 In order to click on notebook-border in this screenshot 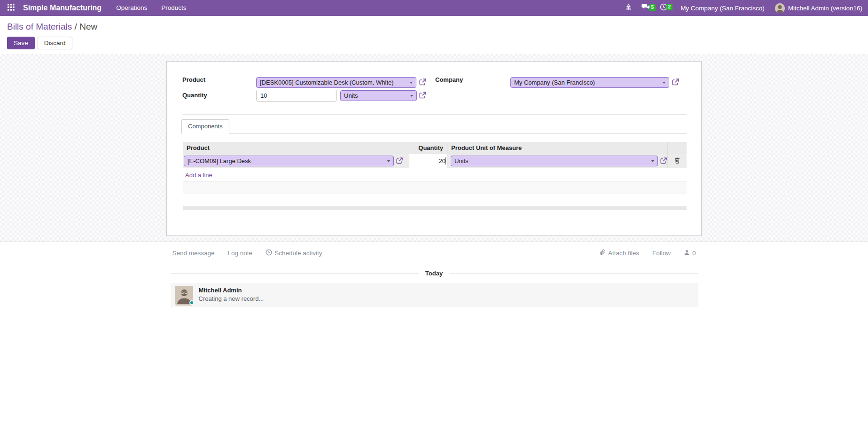, I will do `click(434, 133)`.